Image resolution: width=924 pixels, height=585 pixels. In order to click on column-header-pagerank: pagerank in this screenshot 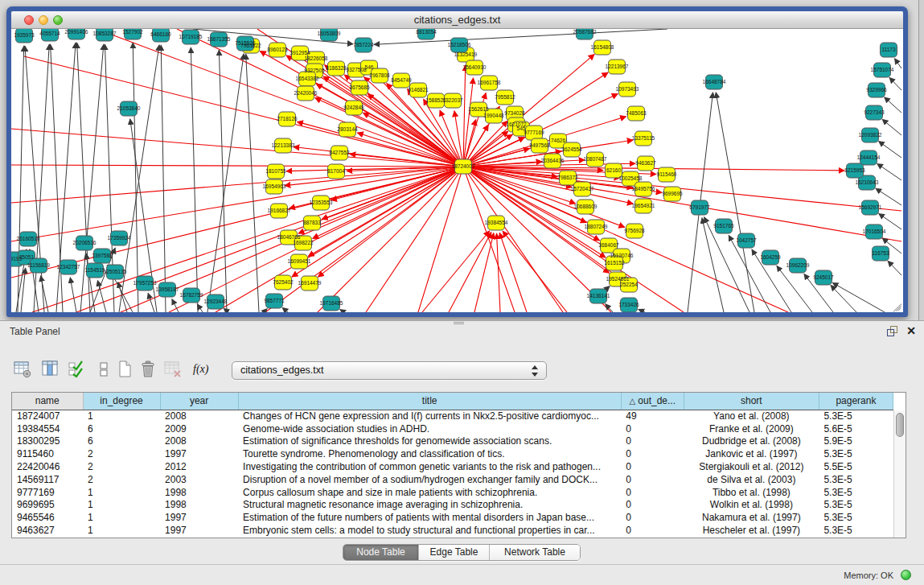, I will do `click(856, 401)`.